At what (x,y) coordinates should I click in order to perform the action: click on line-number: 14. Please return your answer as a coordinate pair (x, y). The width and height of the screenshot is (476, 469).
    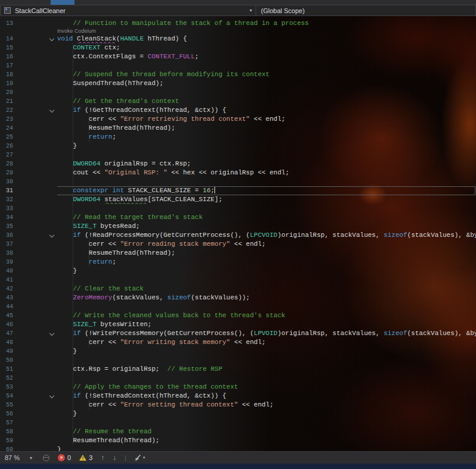
    Looking at the image, I should click on (7, 39).